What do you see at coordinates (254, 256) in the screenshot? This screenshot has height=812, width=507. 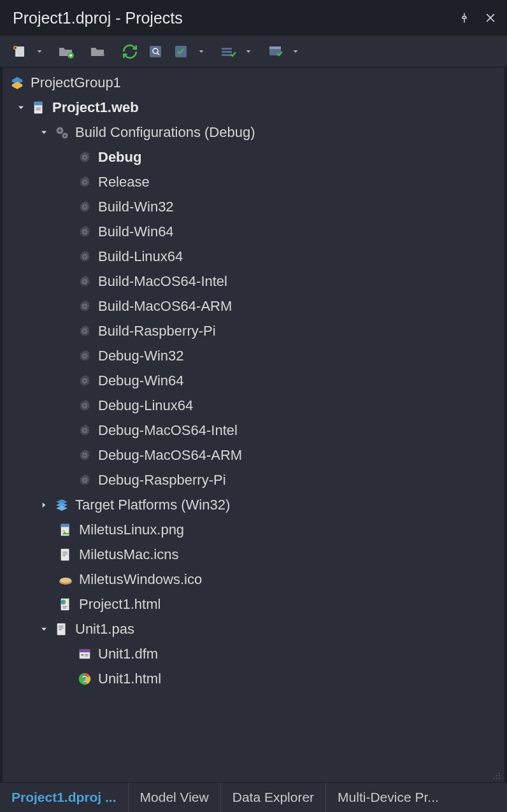 I see `build-config-node: Build-Linux64` at bounding box center [254, 256].